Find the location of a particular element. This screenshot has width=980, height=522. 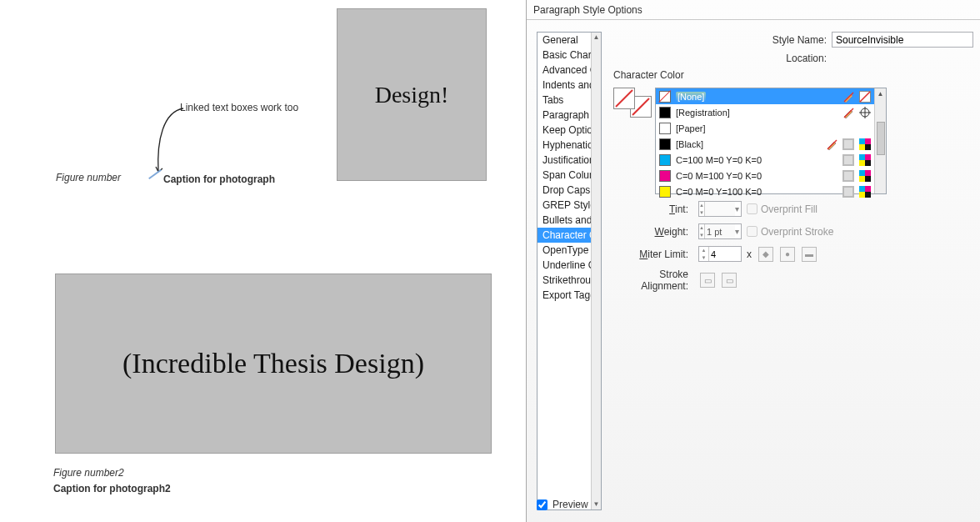

align-stroke-center-button: ▭ is located at coordinates (708, 280).